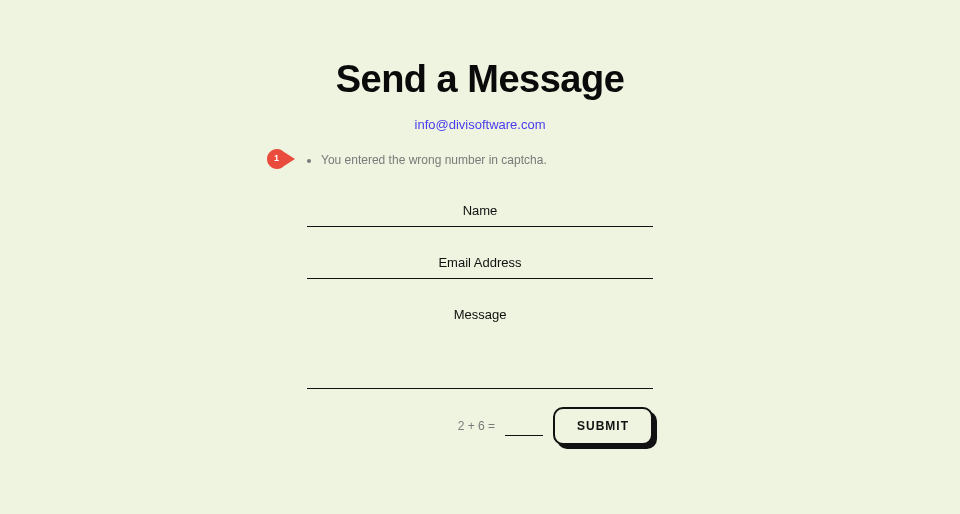 The width and height of the screenshot is (960, 514). Describe the element at coordinates (276, 158) in the screenshot. I see `annotation-number: 1` at that location.